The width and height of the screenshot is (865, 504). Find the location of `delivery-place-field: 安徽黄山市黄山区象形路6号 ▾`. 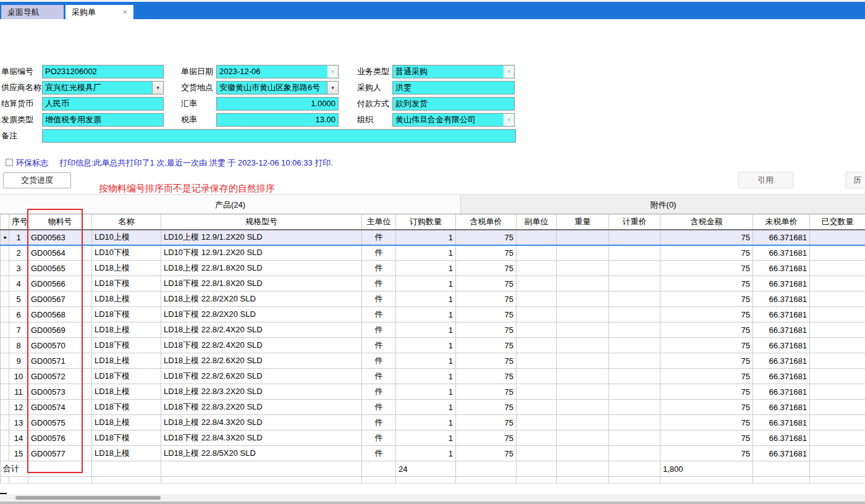

delivery-place-field: 安徽黄山市黄山区象形路6号 ▾ is located at coordinates (277, 88).